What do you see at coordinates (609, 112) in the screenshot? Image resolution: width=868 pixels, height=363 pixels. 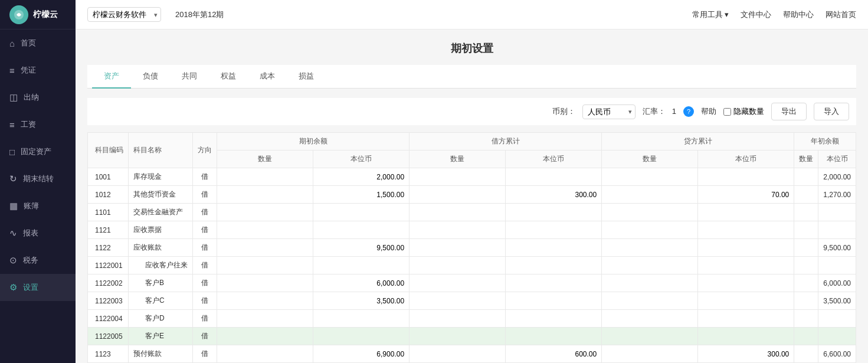 I see `currency-select: 人民币` at bounding box center [609, 112].